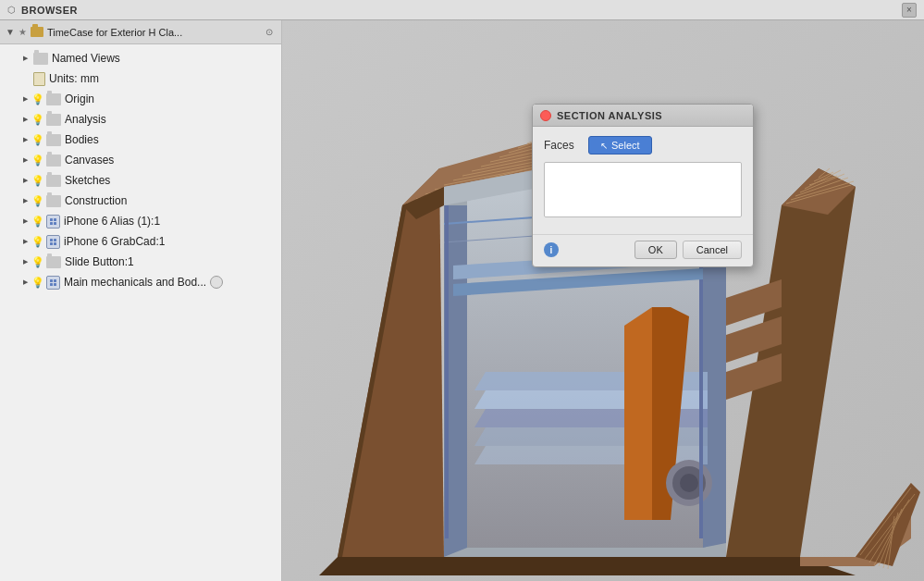 This screenshot has height=581, width=924. Describe the element at coordinates (643, 145) in the screenshot. I see `dialog-faces-row: Faces ↖ Select` at that location.